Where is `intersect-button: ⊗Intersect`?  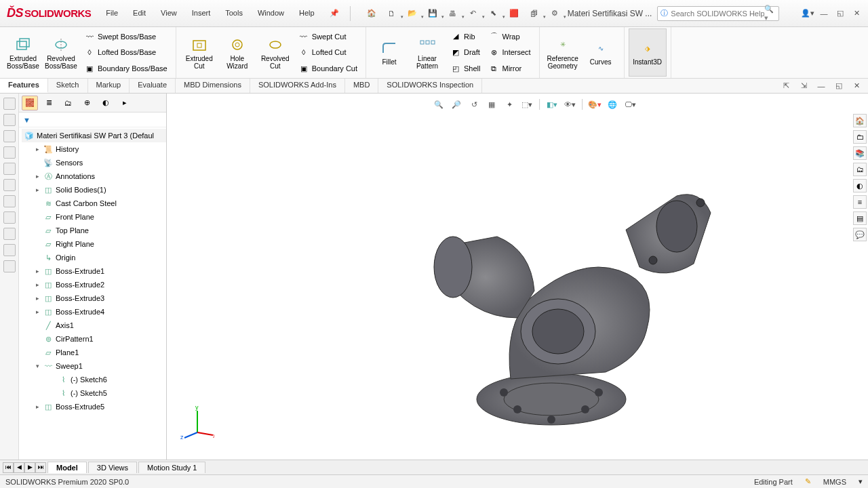
intersect-button: ⊗Intersect is located at coordinates (509, 52).